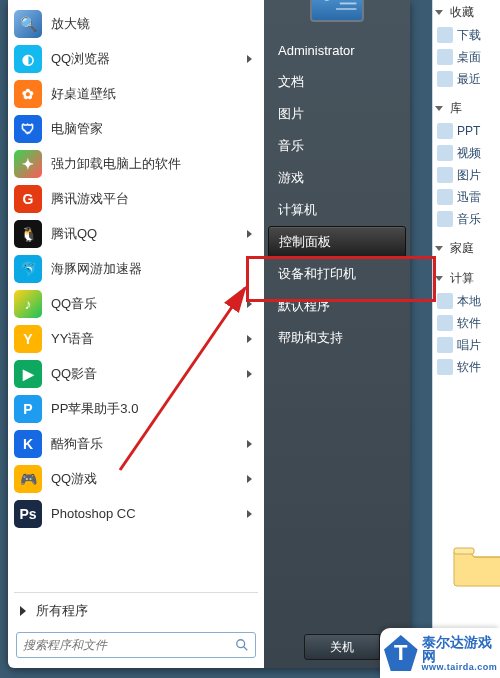 The width and height of the screenshot is (500, 678). Describe the element at coordinates (456, 108) in the screenshot. I see `explorer-group-label: 库` at that location.